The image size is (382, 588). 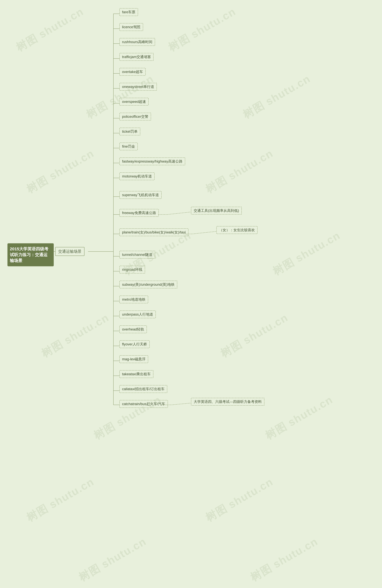 I want to click on leaf-callataxi: callataxi招出租车/订出租车, so click(x=143, y=389).